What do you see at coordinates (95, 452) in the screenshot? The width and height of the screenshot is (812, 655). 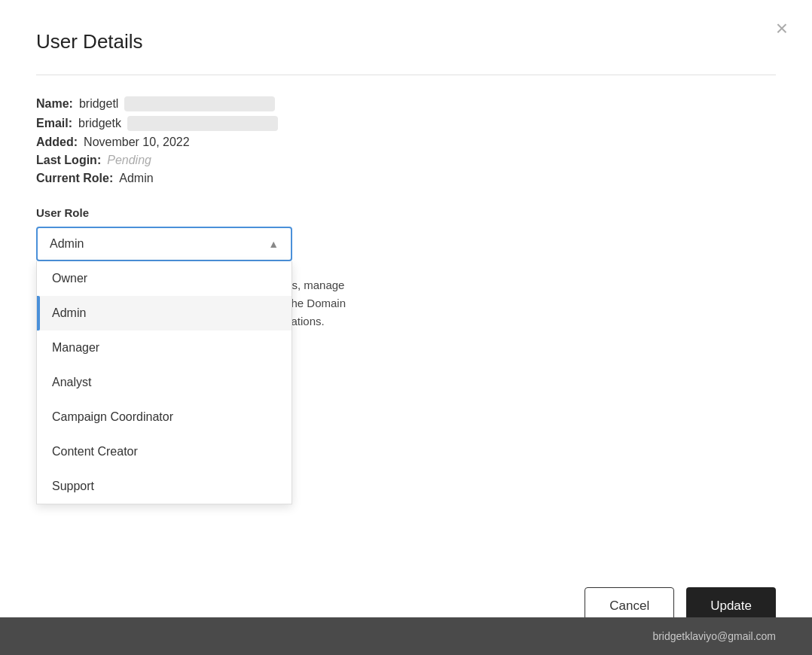 I see `content-creator-label: Content Creator` at bounding box center [95, 452].